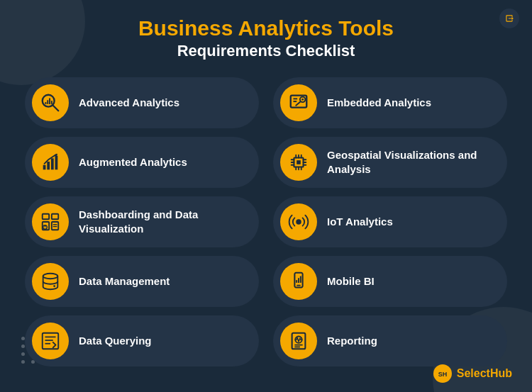 The width and height of the screenshot is (532, 392). What do you see at coordinates (299, 341) in the screenshot?
I see `reporting-icon-circle` at bounding box center [299, 341].